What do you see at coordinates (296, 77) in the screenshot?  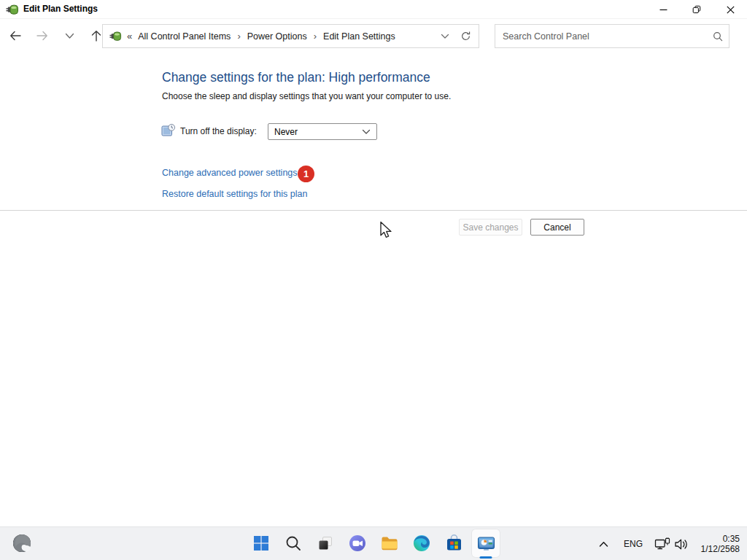 I see `page-title: Change settings for the plan: High perfo…` at bounding box center [296, 77].